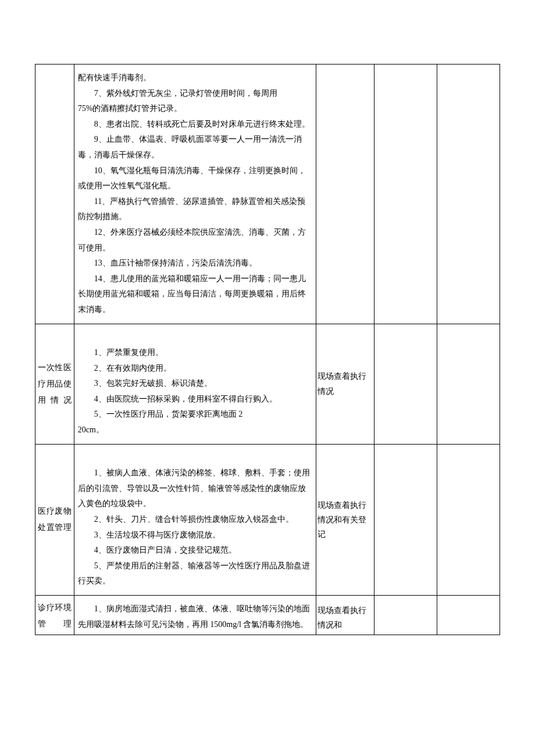  What do you see at coordinates (195, 617) in the screenshot?
I see `content-line: 1、病房地面湿式清扫，被血液、体液、呕吐物等污染的地面先用吸湿材料去除可见污染物…` at bounding box center [195, 617].